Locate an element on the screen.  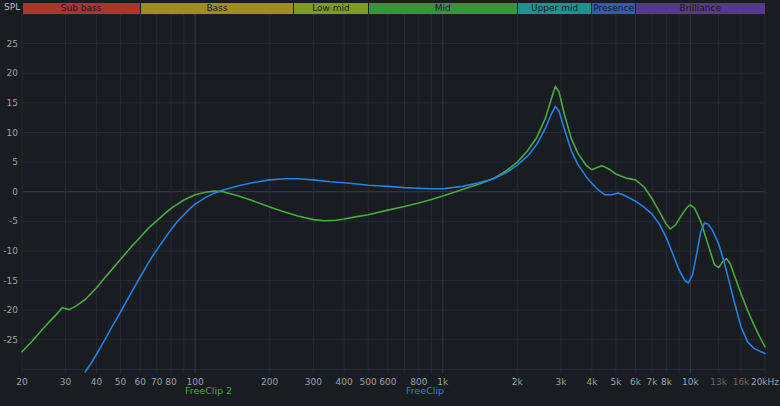
band-upper-mid: Upper mid is located at coordinates (555, 8).